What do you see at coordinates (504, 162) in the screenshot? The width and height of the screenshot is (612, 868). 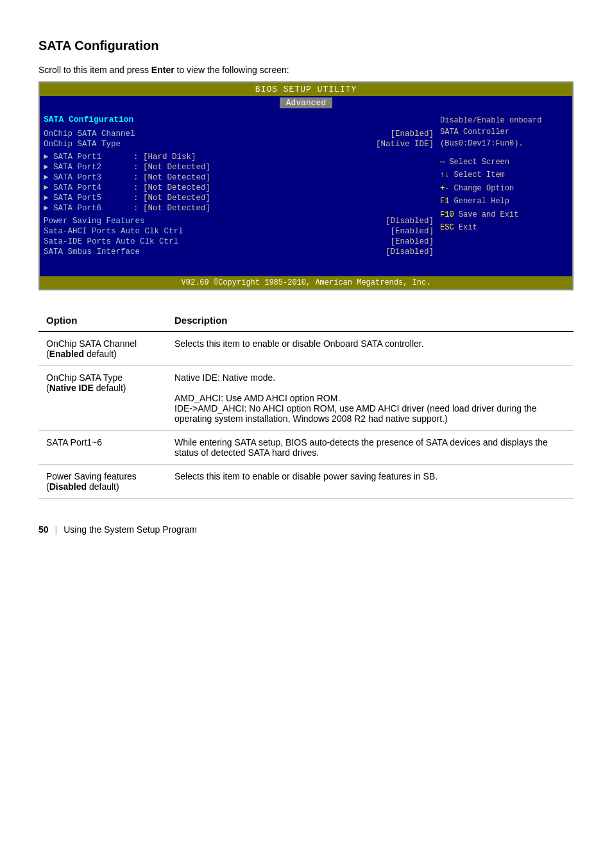 I see `bios-key-select-screen: ↔ Select Screen` at bounding box center [504, 162].